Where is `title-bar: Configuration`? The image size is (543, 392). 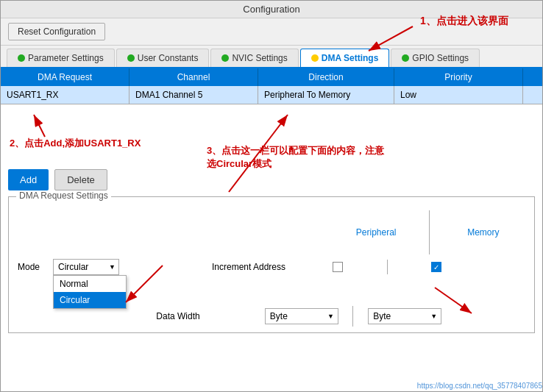 title-bar: Configuration is located at coordinates (272, 10).